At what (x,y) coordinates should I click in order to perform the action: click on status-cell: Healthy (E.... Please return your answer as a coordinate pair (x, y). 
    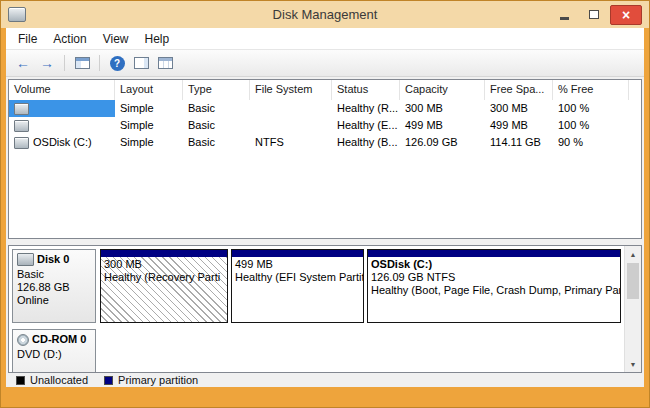
    Looking at the image, I should click on (366, 126).